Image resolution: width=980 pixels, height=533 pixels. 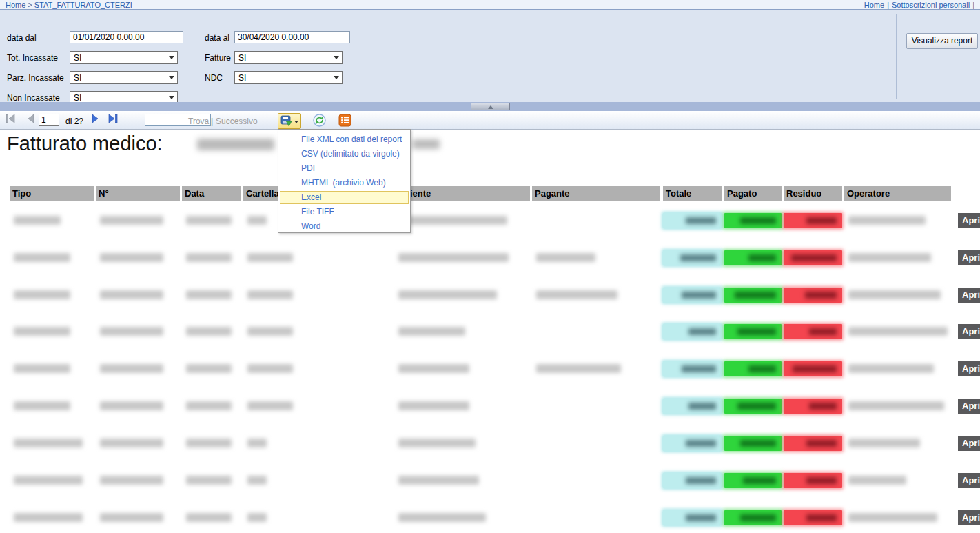 I want to click on export-option-csv-delimitato-da-virgole: CSV (delimitato da virgole), so click(x=345, y=154).